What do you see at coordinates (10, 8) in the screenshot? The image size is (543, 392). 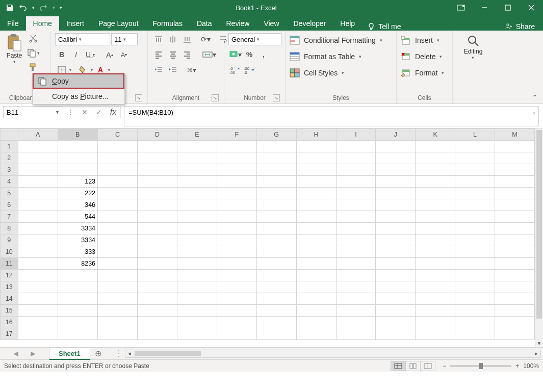 I see `save-icon` at bounding box center [10, 8].